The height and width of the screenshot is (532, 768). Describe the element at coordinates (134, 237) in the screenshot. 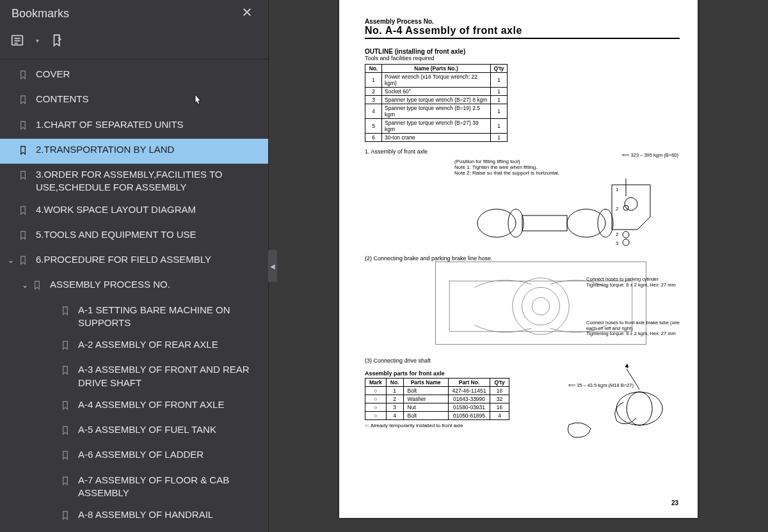

I see `bookmark-item: 5.TOOLS AND EQUIPMENT TO USE` at that location.